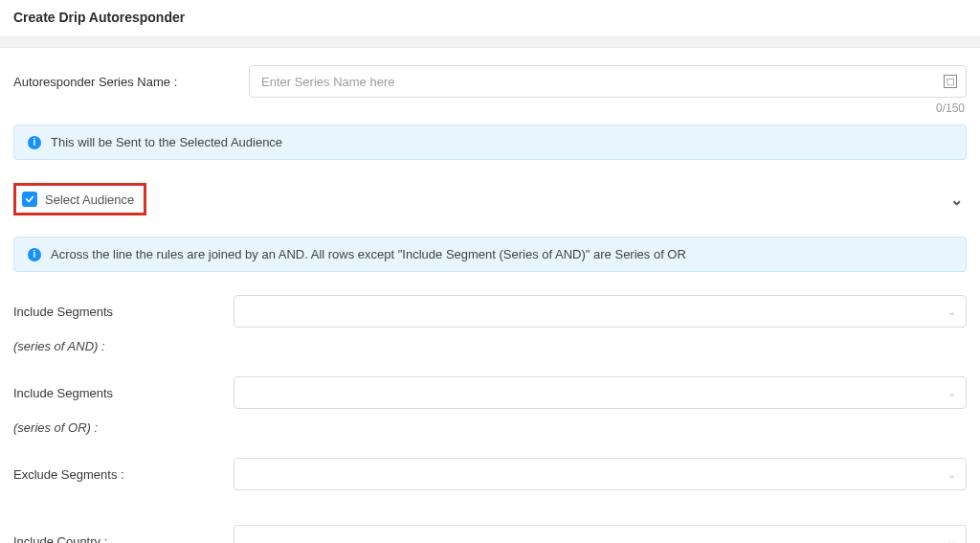 The height and width of the screenshot is (543, 980). Describe the element at coordinates (80, 199) in the screenshot. I see `select-audience-highlight: Select Audience` at that location.